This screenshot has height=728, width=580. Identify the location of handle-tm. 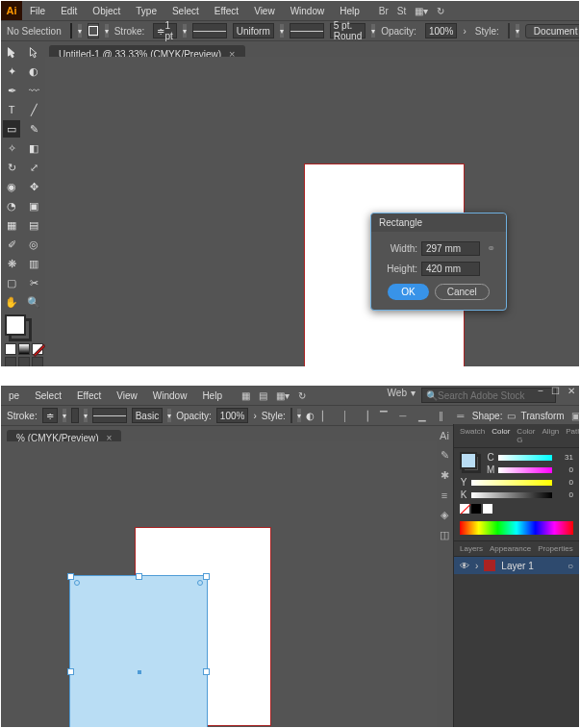
(139, 577).